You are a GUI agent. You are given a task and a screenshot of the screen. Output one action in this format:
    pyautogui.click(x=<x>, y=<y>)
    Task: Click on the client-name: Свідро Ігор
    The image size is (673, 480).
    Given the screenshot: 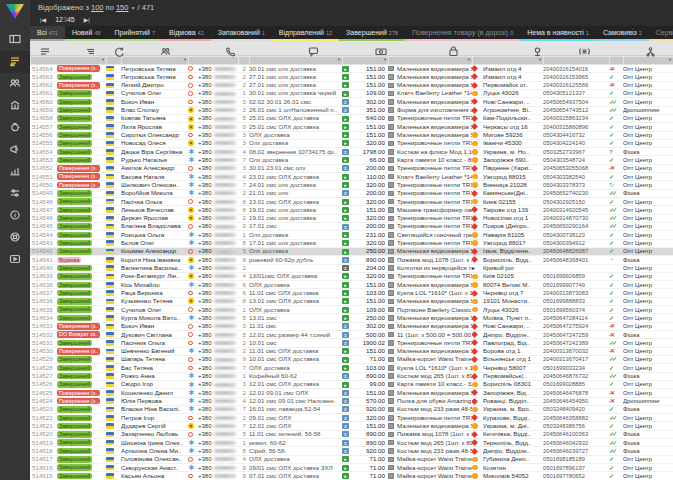 What is the action you would take?
    pyautogui.click(x=154, y=384)
    